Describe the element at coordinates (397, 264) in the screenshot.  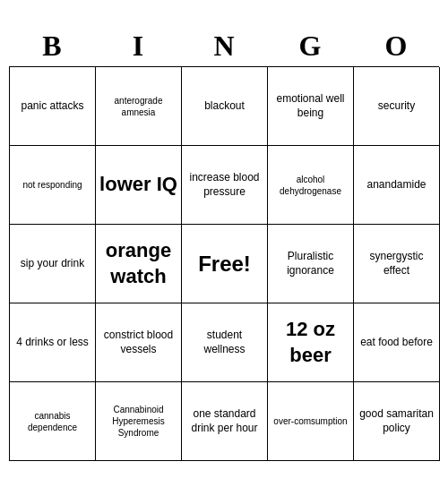
I see `bingo-cell: synergystic effect` at that location.